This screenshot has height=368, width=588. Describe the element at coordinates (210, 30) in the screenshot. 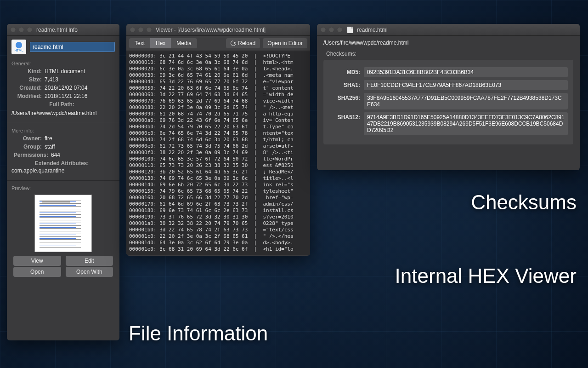

I see `viewer-title: Viewer - [/Users/fire/www/wpdc/readme.ht…` at that location.